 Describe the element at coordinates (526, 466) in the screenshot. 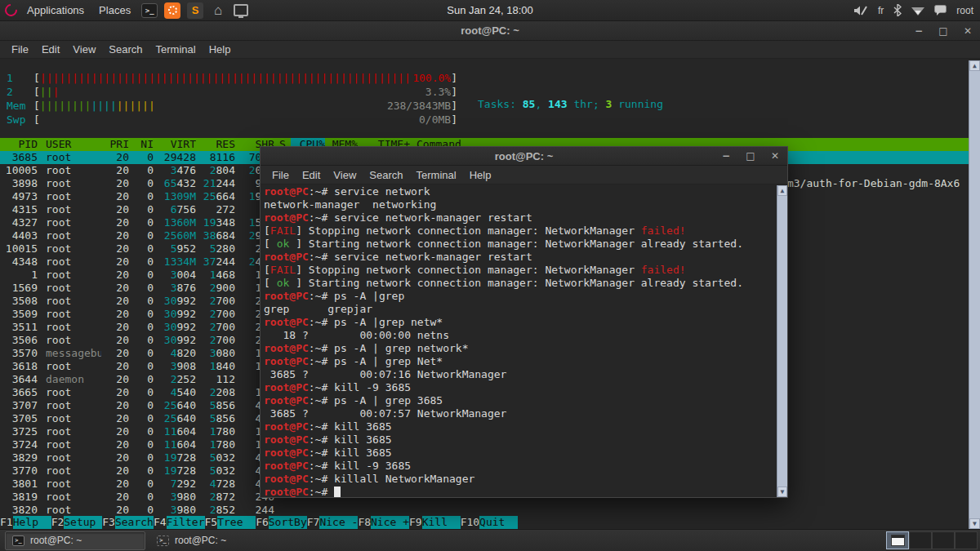

I see `terminal-line: root@PC:~# kill -9 3685` at that location.